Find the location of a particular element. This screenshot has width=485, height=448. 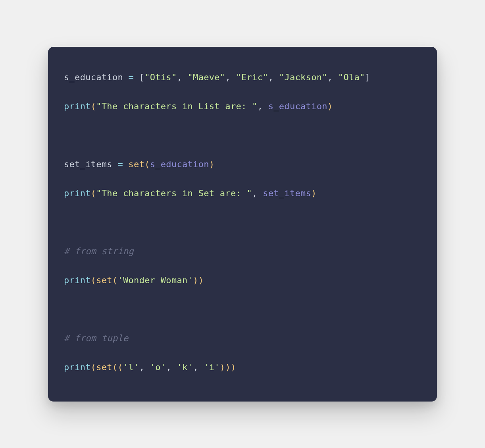

string-literal: "The characters in List are: " is located at coordinates (177, 106).